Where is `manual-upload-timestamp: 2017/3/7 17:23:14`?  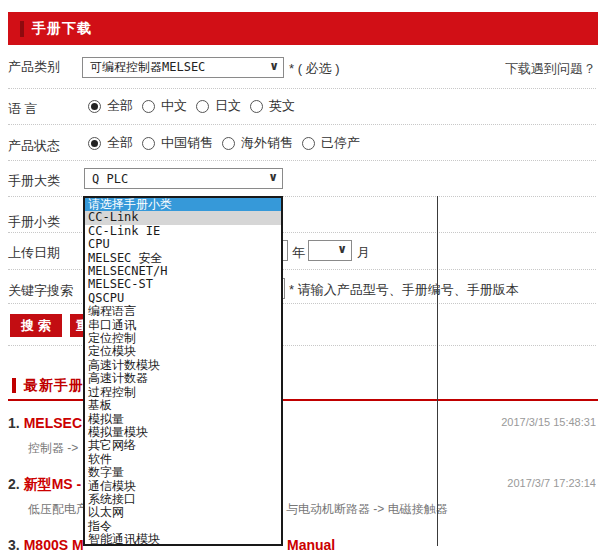 manual-upload-timestamp: 2017/3/7 17:23:14 is located at coordinates (552, 483).